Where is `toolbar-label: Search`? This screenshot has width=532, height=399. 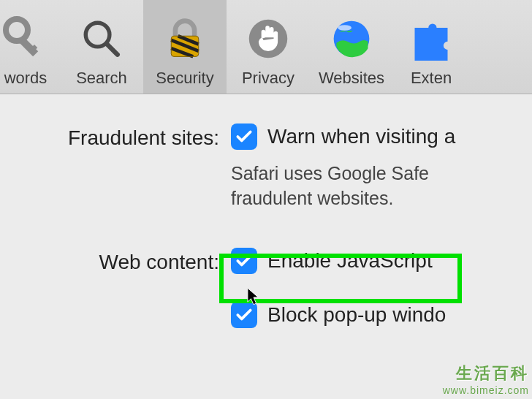 toolbar-label: Search is located at coordinates (102, 78).